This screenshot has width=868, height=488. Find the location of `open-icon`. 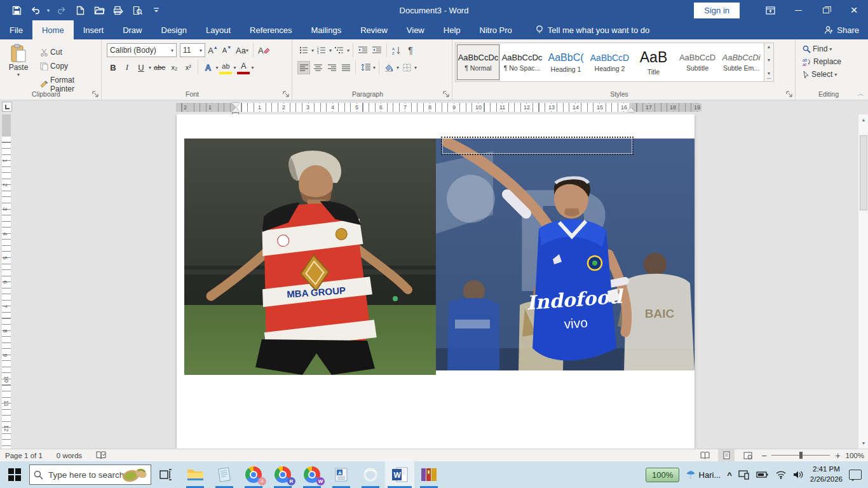

open-icon is located at coordinates (99, 10).